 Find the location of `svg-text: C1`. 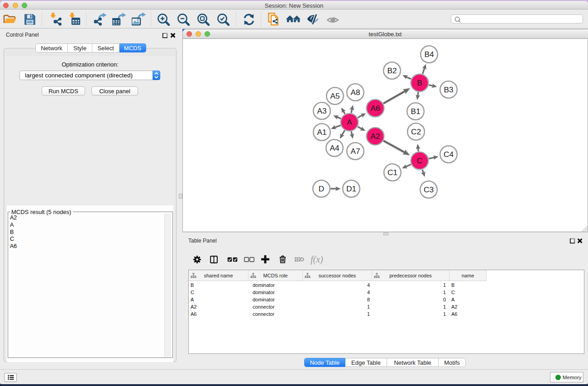

svg-text: C1 is located at coordinates (392, 172).